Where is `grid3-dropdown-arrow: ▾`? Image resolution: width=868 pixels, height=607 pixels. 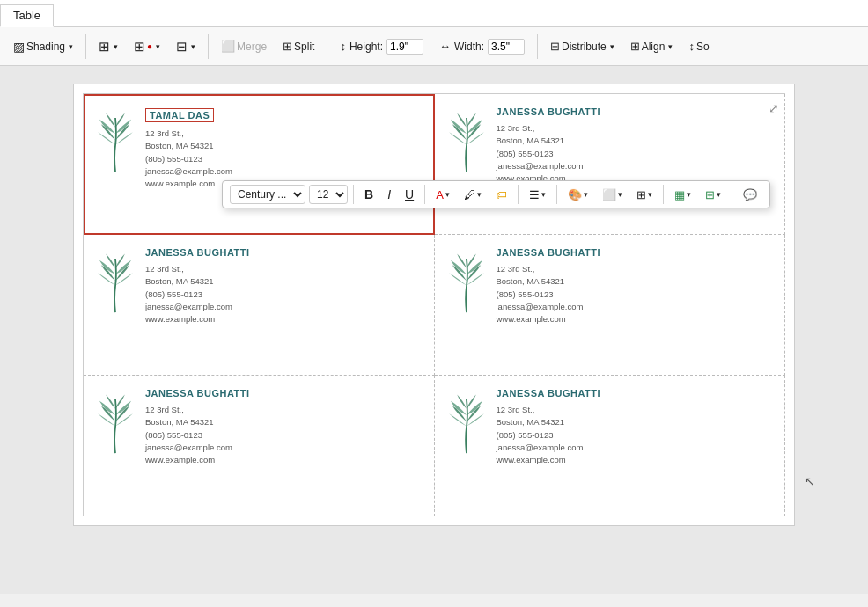 grid3-dropdown-arrow: ▾ is located at coordinates (194, 47).